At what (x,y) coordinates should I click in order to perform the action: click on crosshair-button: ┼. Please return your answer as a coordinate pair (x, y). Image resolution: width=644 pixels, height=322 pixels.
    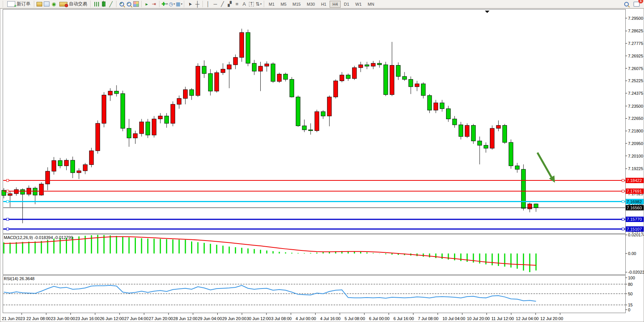
    Looking at the image, I should click on (197, 4).